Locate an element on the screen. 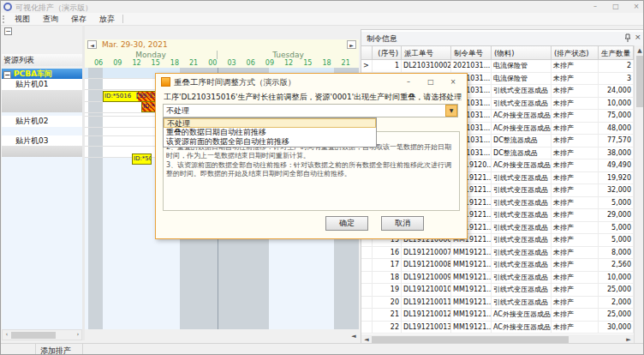 The height and width of the screenshot is (355, 644). sidebar-hscrollbar: ‹ › is located at coordinates (42, 334).